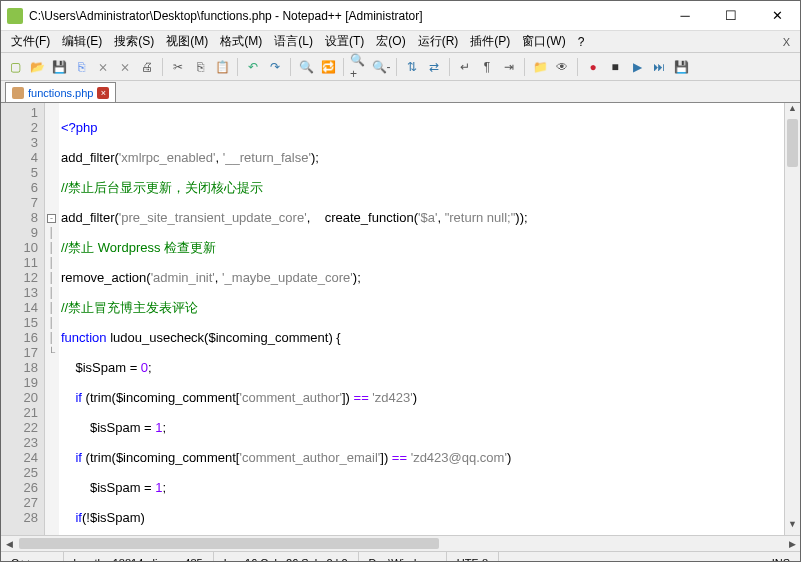  I want to click on replace-icon: 🔁, so click(328, 67).